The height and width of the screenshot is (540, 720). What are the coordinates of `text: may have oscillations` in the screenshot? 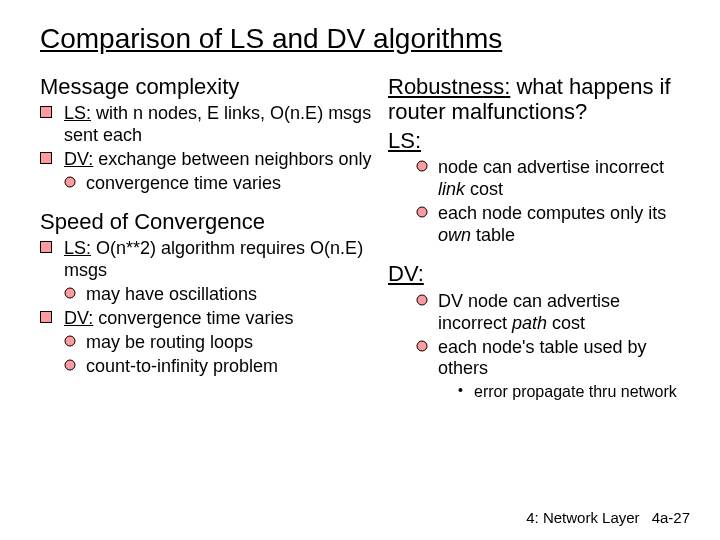 It's located at (172, 294).